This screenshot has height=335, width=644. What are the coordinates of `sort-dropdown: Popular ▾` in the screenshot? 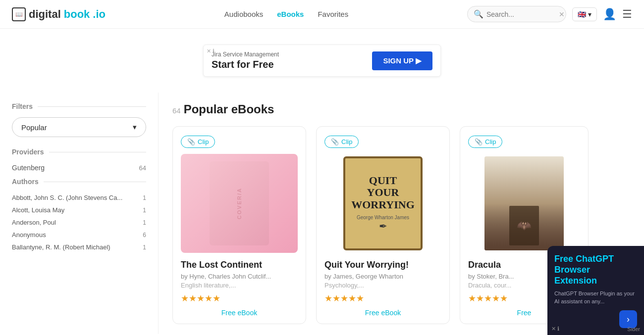 It's located at (79, 127).